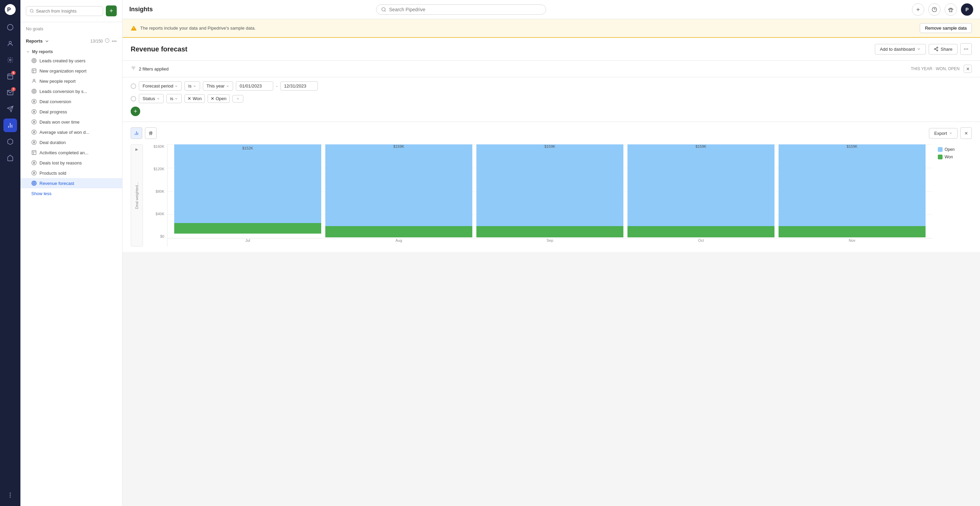 The width and height of the screenshot is (980, 506). What do you see at coordinates (160, 9) in the screenshot?
I see `app-title: Insights` at bounding box center [160, 9].